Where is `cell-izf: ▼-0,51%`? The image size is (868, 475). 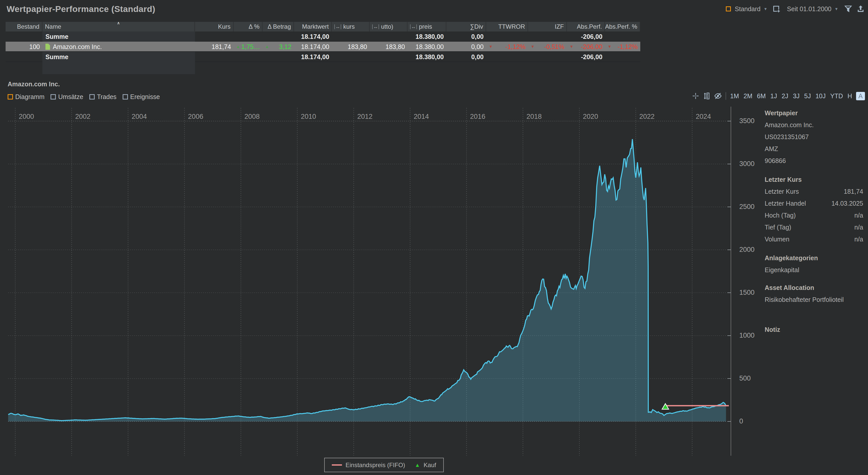 cell-izf: ▼-0,51% is located at coordinates (547, 47).